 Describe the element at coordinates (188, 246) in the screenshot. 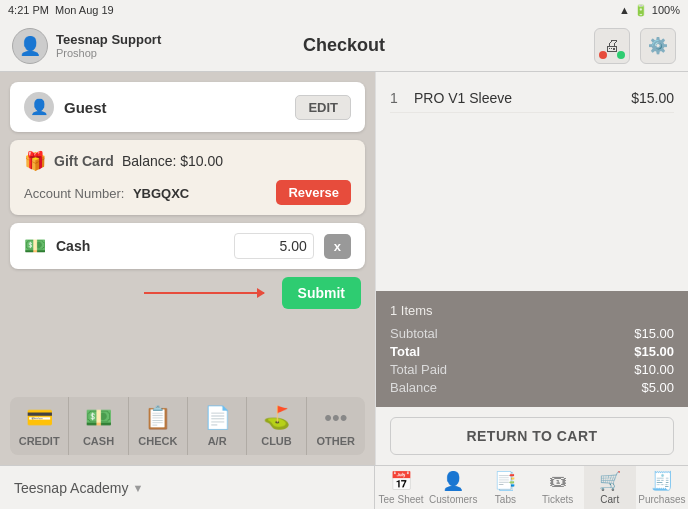

I see `cash-section: 💵 Cash x` at that location.